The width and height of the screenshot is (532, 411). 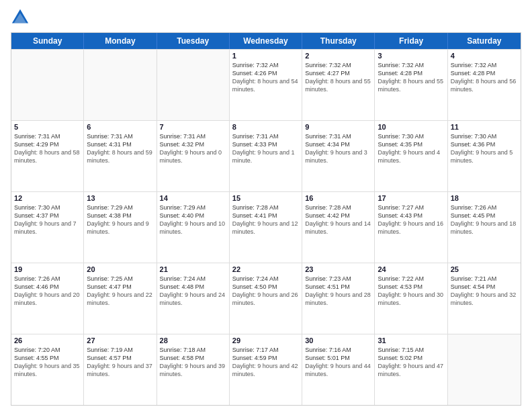 I want to click on sunset-text: Sunset: 5:02 PM, so click(x=411, y=358).